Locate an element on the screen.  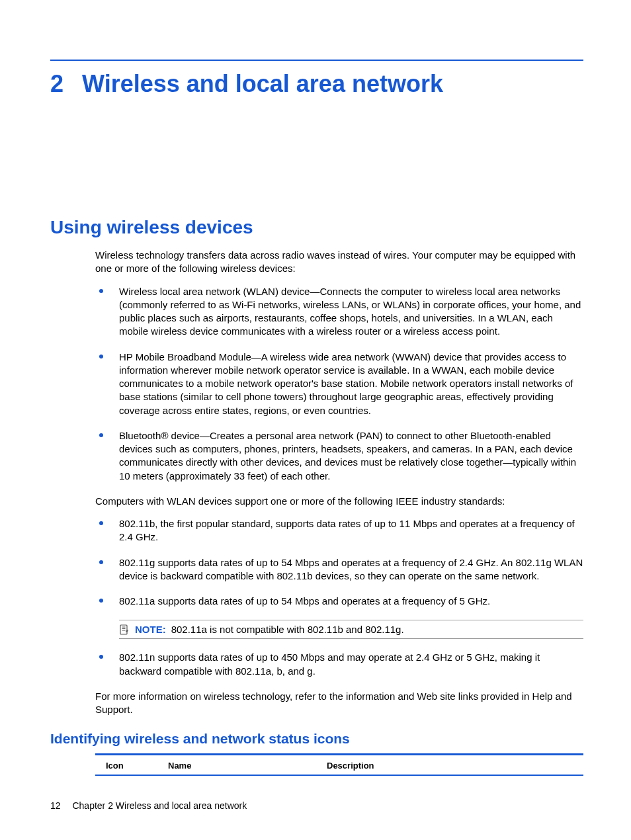
list-item: 802.11b, the first popular standard, sup… is located at coordinates (339, 530).